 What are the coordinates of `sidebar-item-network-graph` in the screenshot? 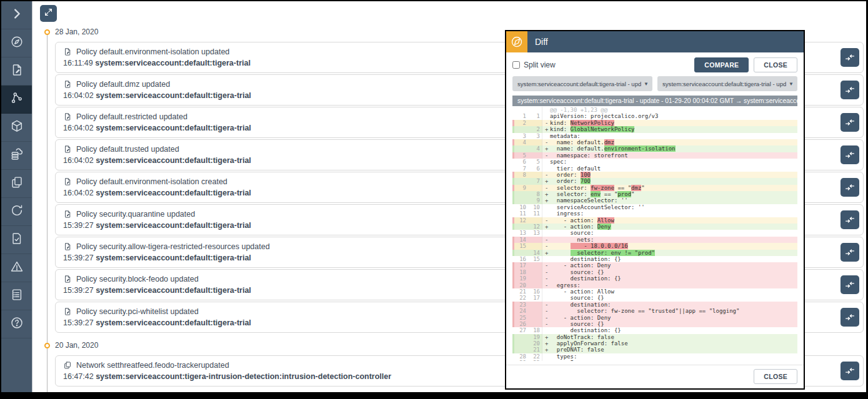 It's located at (16, 100).